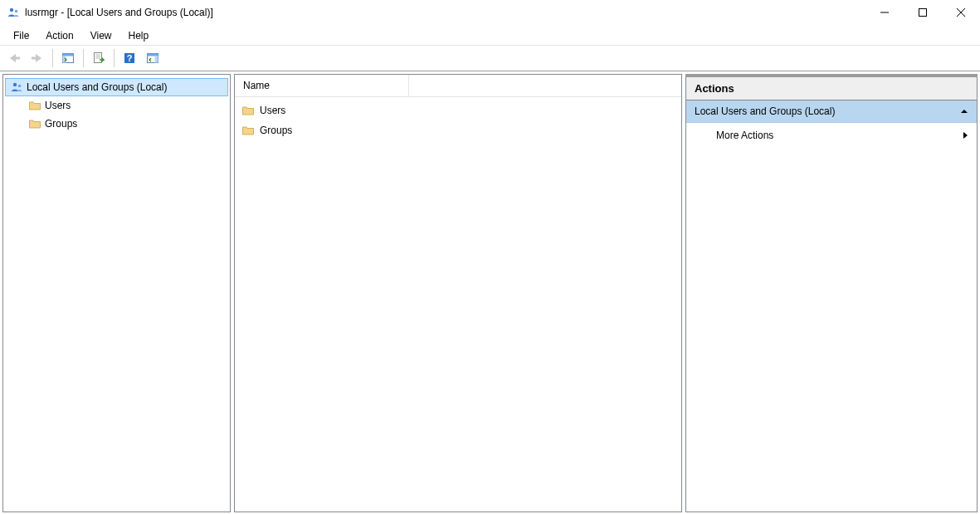 The height and width of the screenshot is (514, 980). What do you see at coordinates (126, 105) in the screenshot?
I see `tree-node-users: Users` at bounding box center [126, 105].